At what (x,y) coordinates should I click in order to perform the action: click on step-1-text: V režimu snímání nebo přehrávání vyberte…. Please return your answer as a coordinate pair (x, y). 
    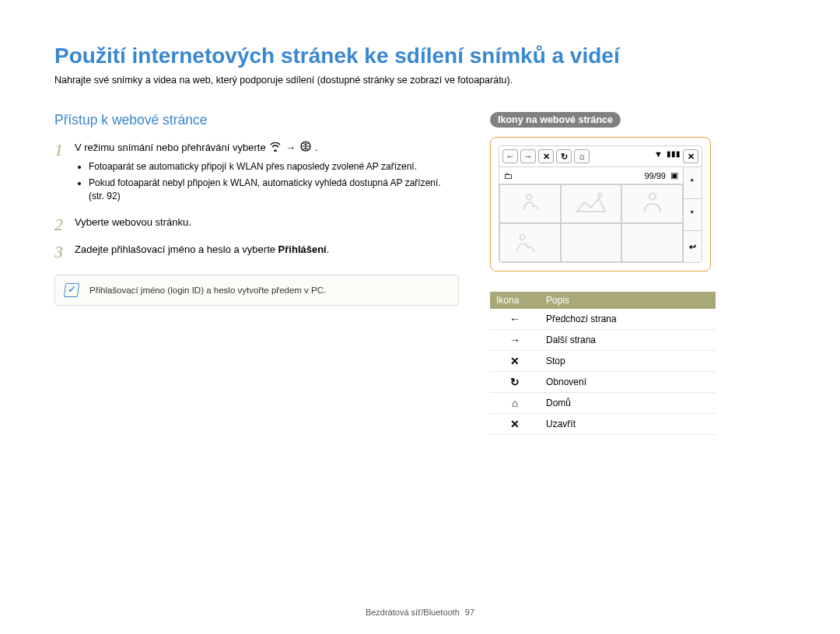
    Looking at the image, I should click on (267, 148).